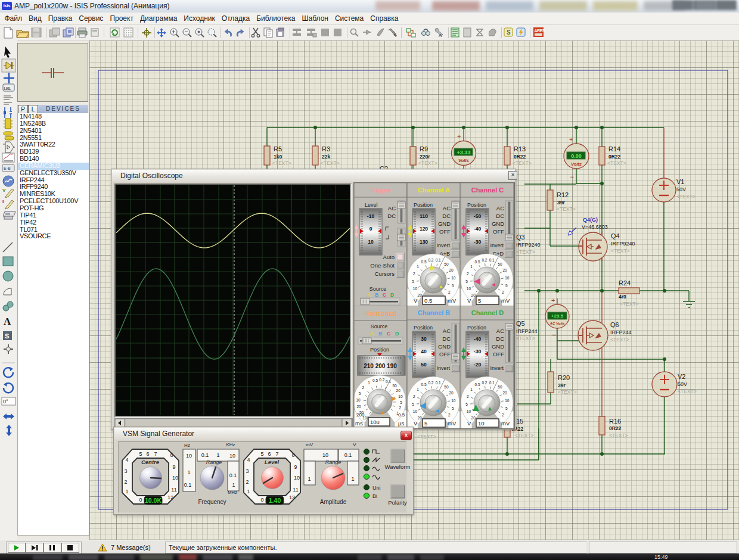 The height and width of the screenshot is (560, 739). What do you see at coordinates (622, 297) in the screenshot?
I see `svg-text: 4r0` at bounding box center [622, 297].